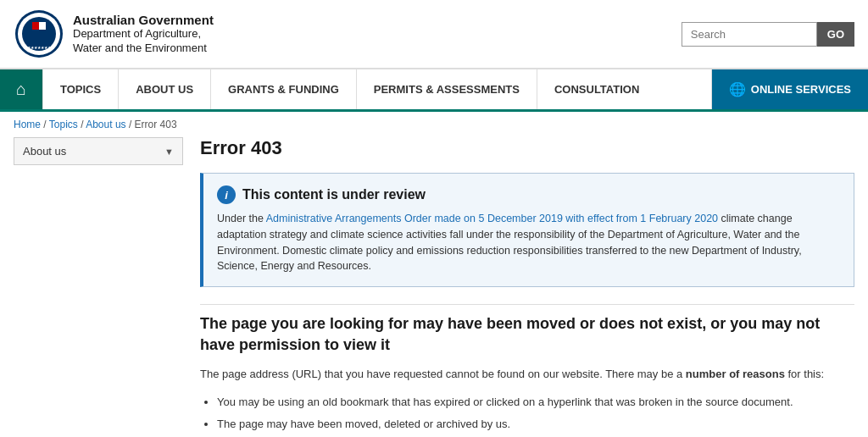  What do you see at coordinates (98, 151) in the screenshot?
I see `sidebar-about-us-dropdown: About us ▼` at bounding box center [98, 151].